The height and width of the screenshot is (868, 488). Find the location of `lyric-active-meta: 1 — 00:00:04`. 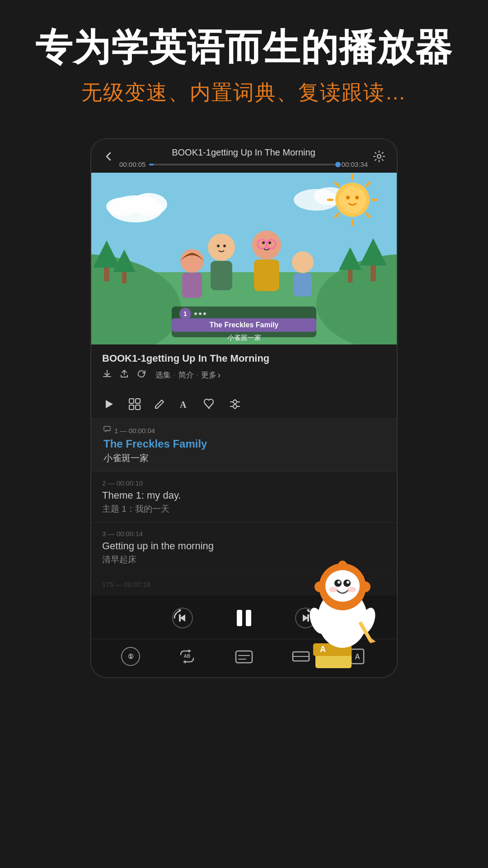

lyric-active-meta: 1 — 00:00:04 is located at coordinates (135, 430).